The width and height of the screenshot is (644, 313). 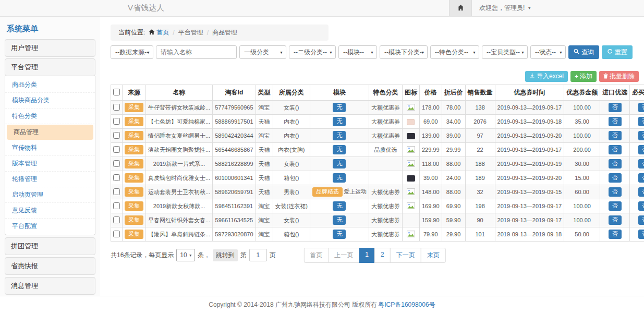 What do you see at coordinates (378, 164) in the screenshot?
I see `table-row: 采集2019新款一片式系...588216228899天猫女装()无118.00…` at bounding box center [378, 164].